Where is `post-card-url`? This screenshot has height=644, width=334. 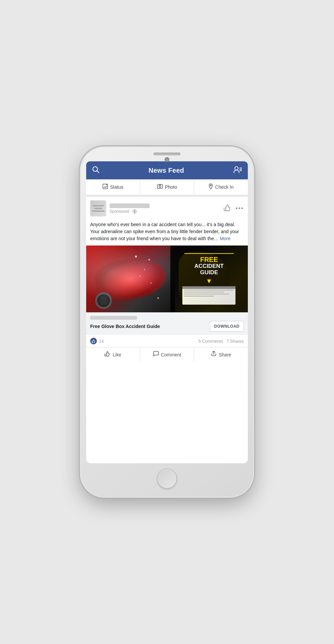
post-card-url is located at coordinates (114, 318).